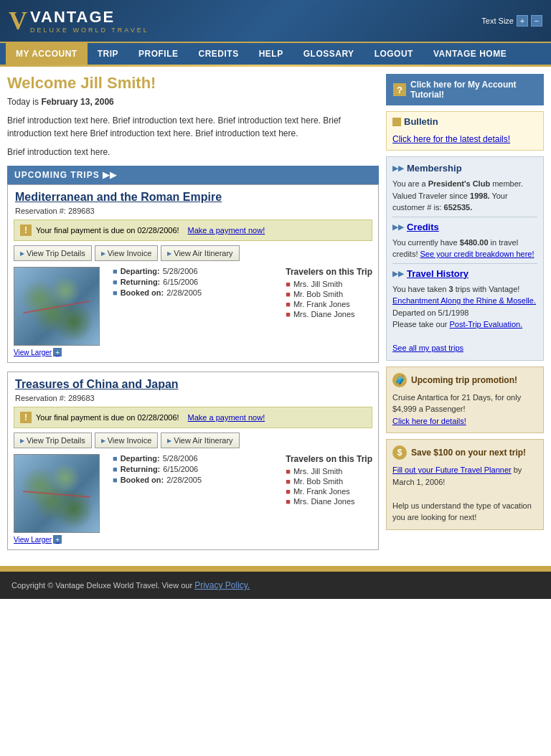 This screenshot has width=551, height=756. What do you see at coordinates (193, 382) in the screenshot?
I see `trip-title-2: Treasures of China and Japan` at bounding box center [193, 382].